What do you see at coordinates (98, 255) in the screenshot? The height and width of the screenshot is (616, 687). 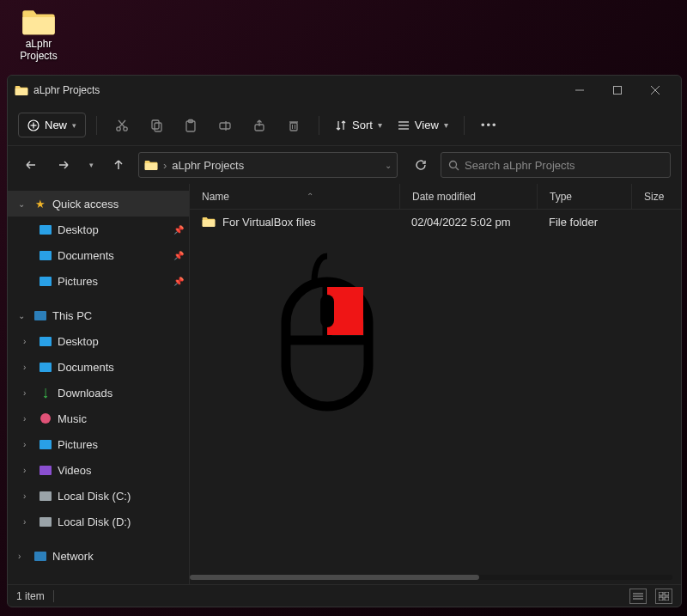 I see `sidebar-item-documents: › Documents 📌` at bounding box center [98, 255].